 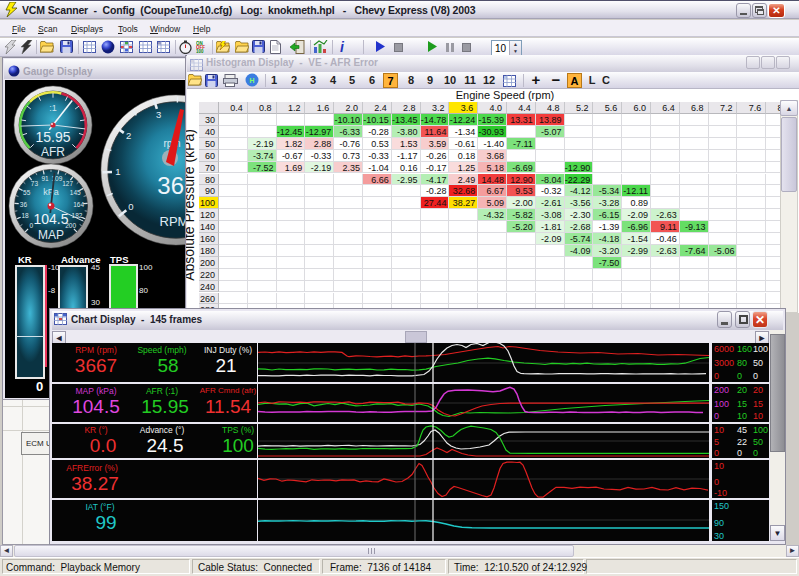 What do you see at coordinates (76, 192) in the screenshot?
I see `svg-text: 145` at bounding box center [76, 192].